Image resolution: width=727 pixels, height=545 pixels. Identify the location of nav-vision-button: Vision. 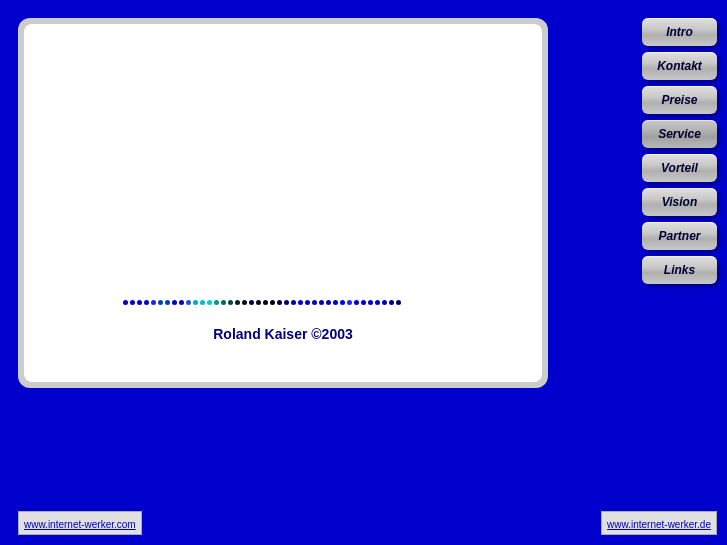
(680, 202).